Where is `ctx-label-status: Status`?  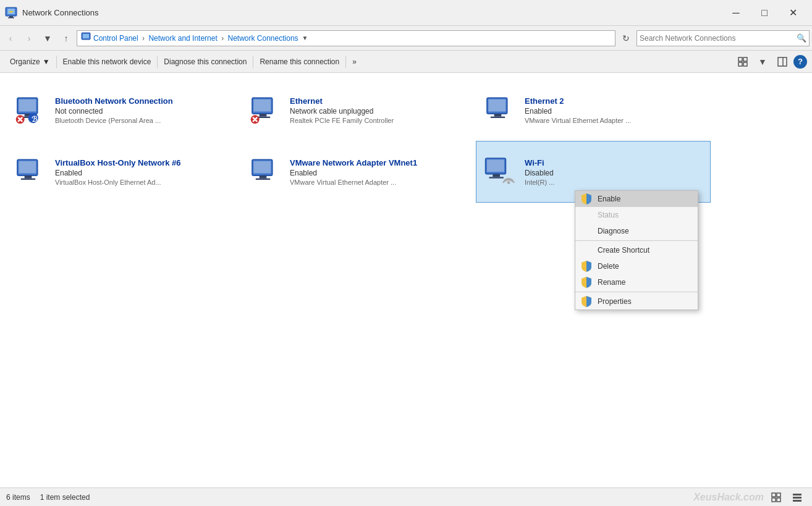
ctx-label-status: Status is located at coordinates (608, 215).